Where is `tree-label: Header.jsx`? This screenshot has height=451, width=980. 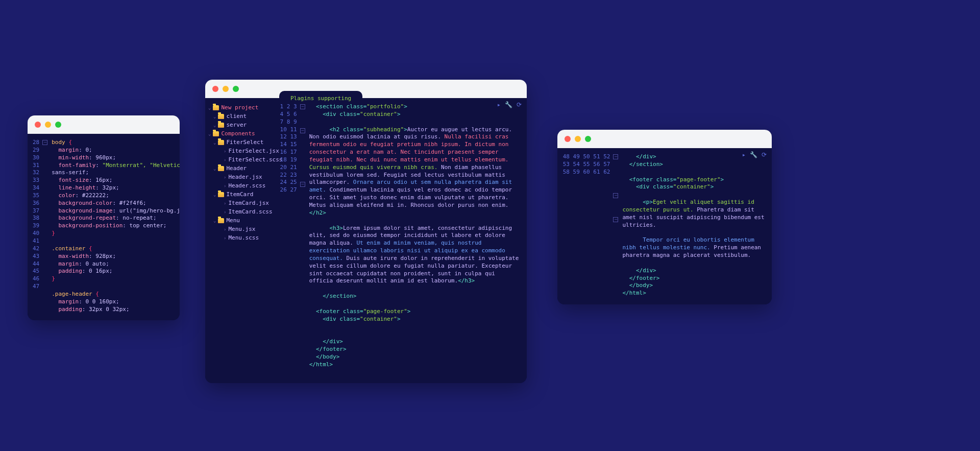
tree-label: Header.jsx is located at coordinates (245, 177).